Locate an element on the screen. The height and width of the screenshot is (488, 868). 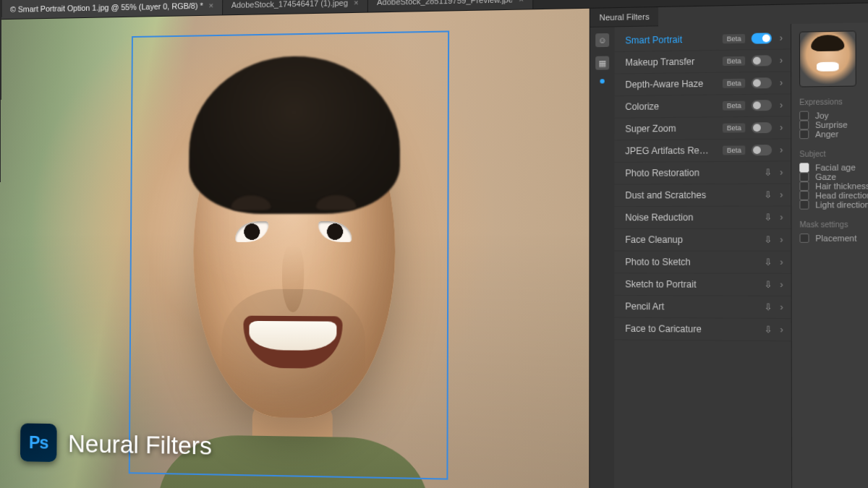
filter-row: Makeup TransferBeta› is located at coordinates (703, 61).